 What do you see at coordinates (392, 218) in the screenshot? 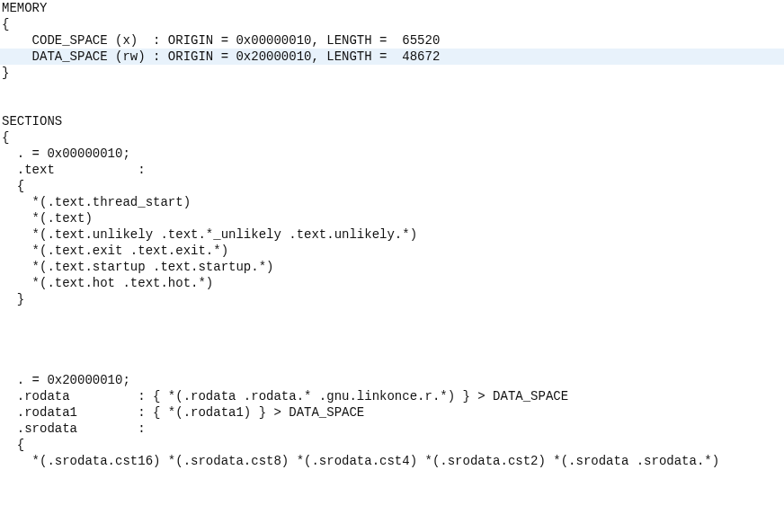
I see `code-line: *(.text)` at bounding box center [392, 218].